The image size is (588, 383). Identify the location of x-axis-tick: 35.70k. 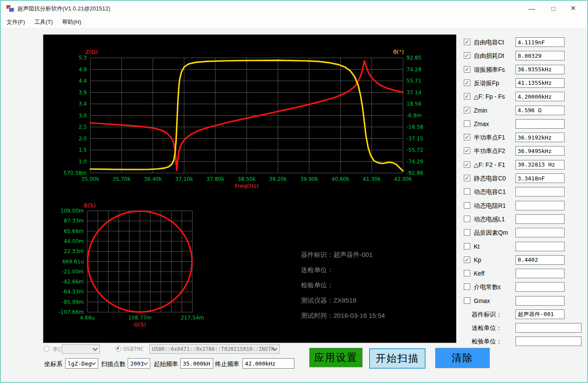
(122, 179).